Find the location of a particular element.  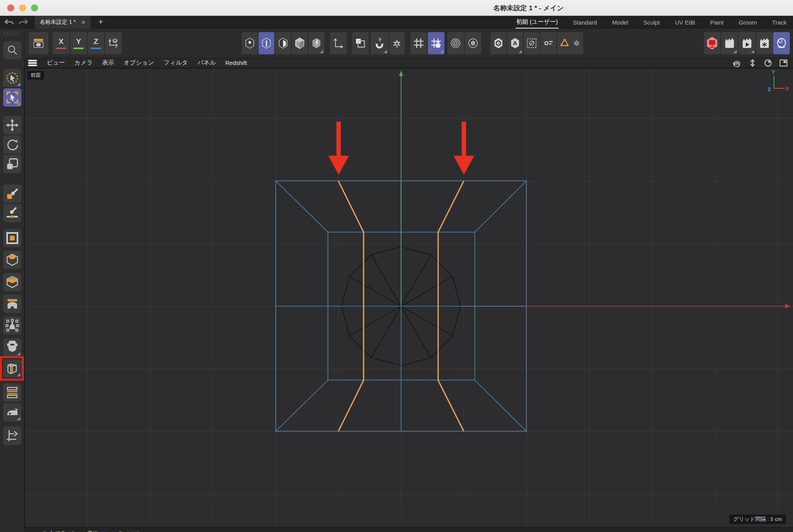

live-selection-tool-button is located at coordinates (12, 78).